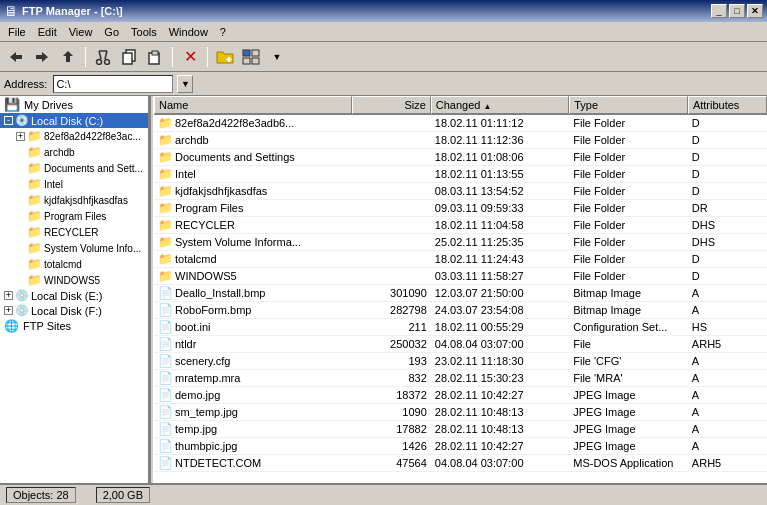 The image size is (767, 505). I want to click on file-row: 📄 thumbpic.jpg 1426 28.02.11 10:42:27 JP…, so click(460, 446).